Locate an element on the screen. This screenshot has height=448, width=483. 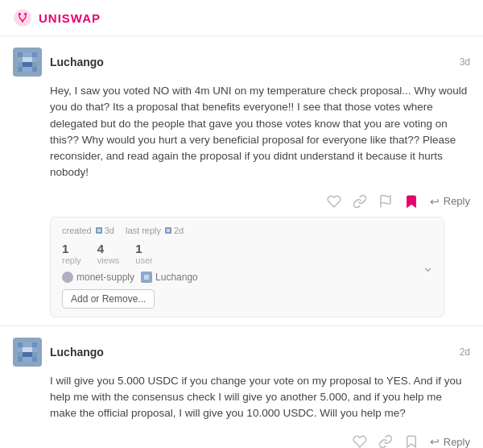
meta-dates: created 3d last reply 2d is located at coordinates (247, 230).